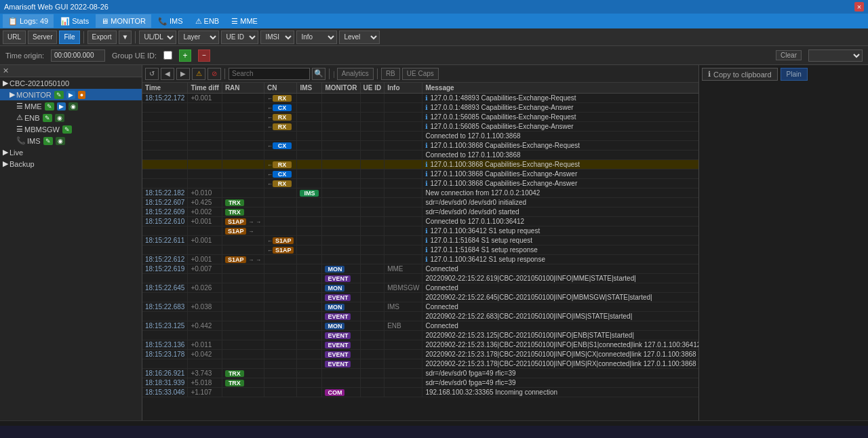  What do you see at coordinates (71, 152) in the screenshot?
I see `sidebar-item-live: ▶ Live` at bounding box center [71, 152].